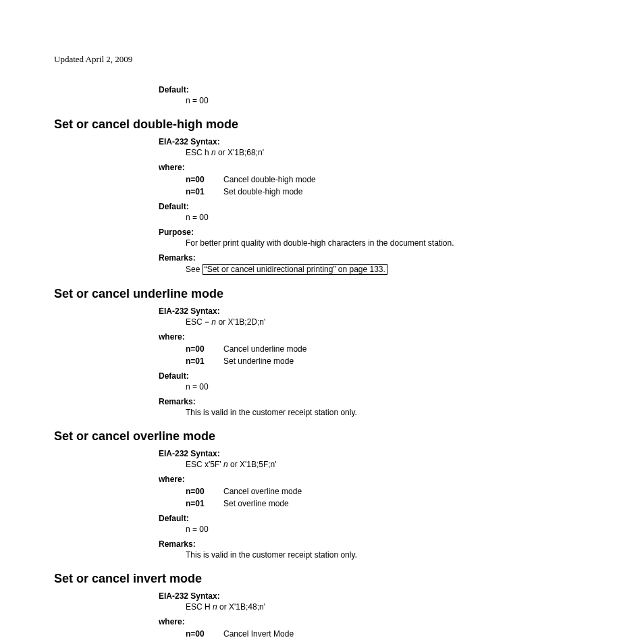  I want to click on param-row: n=01Set double-high mode, so click(387, 192).